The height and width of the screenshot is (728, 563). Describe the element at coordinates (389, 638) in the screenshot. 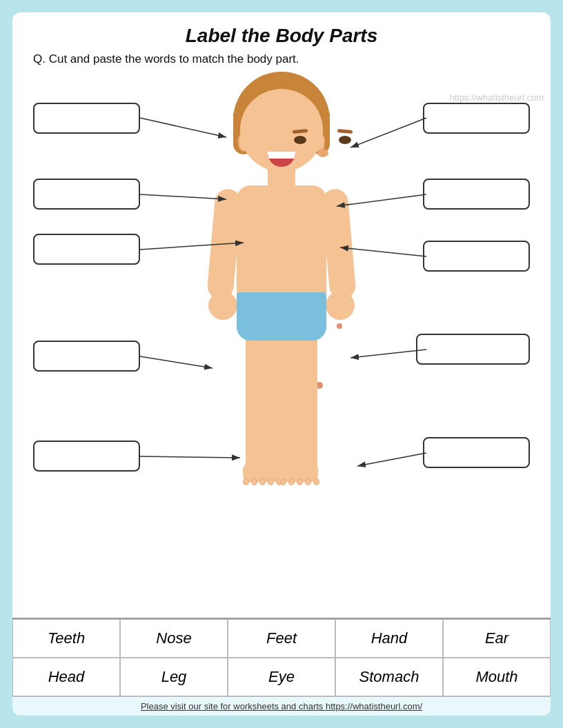

I see `word-hand: Hand` at that location.